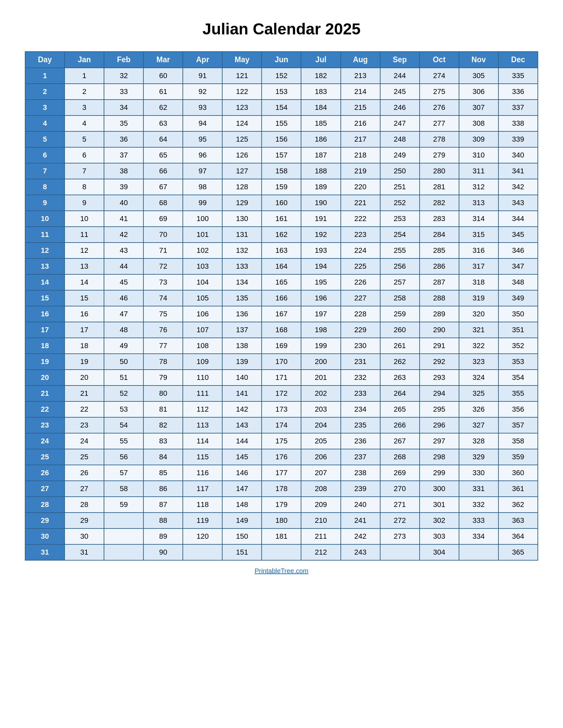  What do you see at coordinates (202, 282) in the screenshot?
I see `value-cell: 104` at bounding box center [202, 282].